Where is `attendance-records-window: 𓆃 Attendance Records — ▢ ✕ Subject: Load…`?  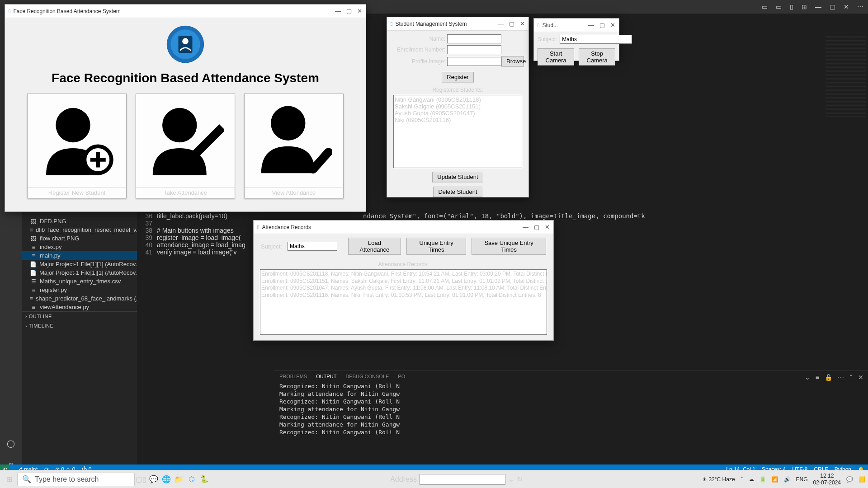
attendance-records-window: 𓆃 Attendance Records — ▢ ✕ Subject: Load… is located at coordinates (403, 280).